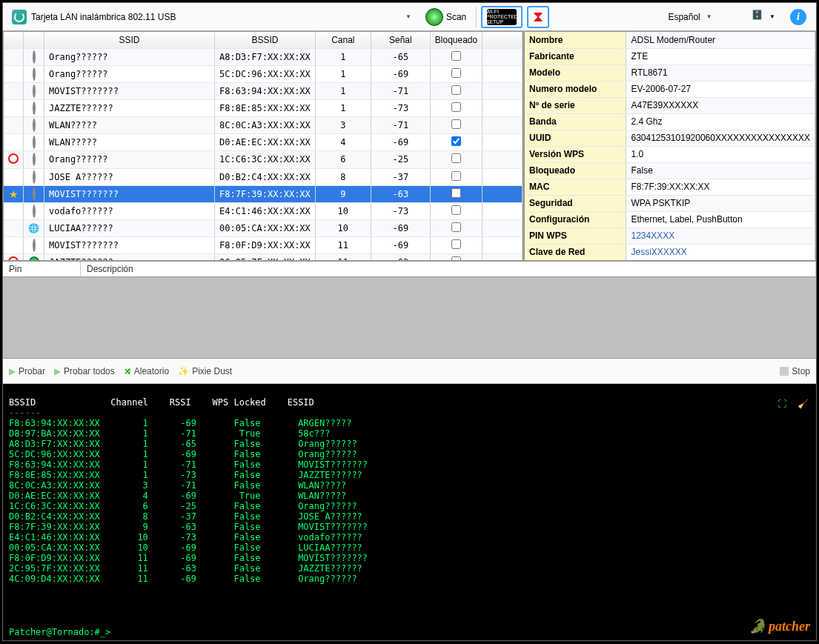  What do you see at coordinates (263, 210) in the screenshot?
I see `table-row: vodafo?????? E4:C1:46:XX:XX:XX 10 -73` at bounding box center [263, 210].